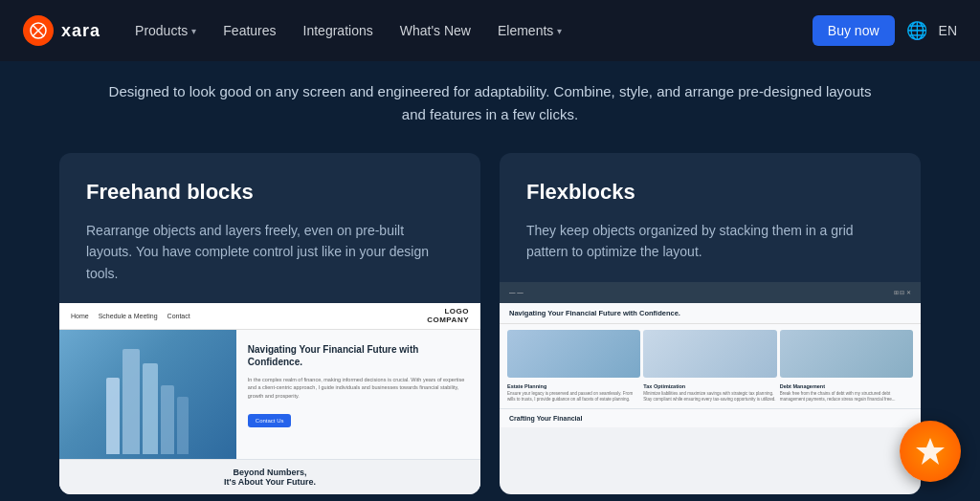  Describe the element at coordinates (448, 316) in the screenshot. I see `preview-site-logo: LOGOCOMPANY` at that location.